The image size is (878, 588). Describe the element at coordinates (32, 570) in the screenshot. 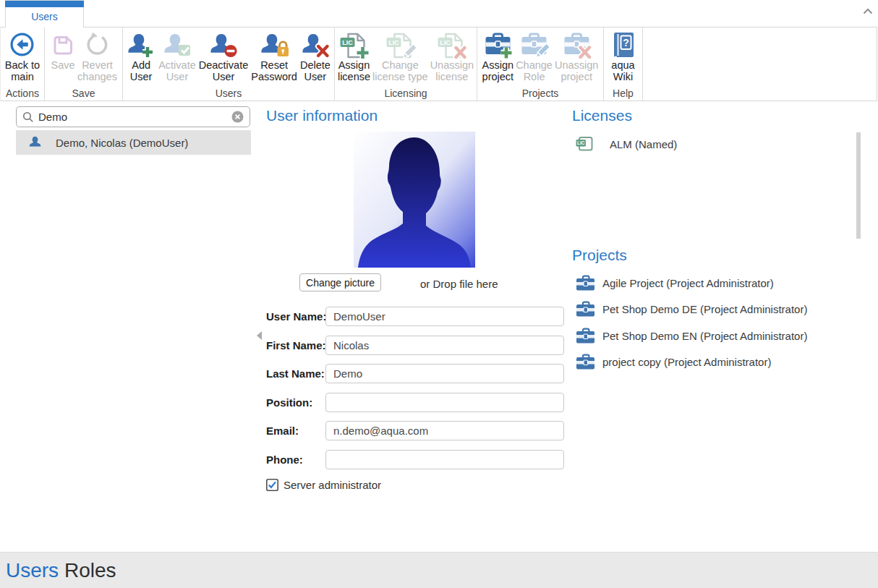

I see `footer-tab-users: Users` at that location.